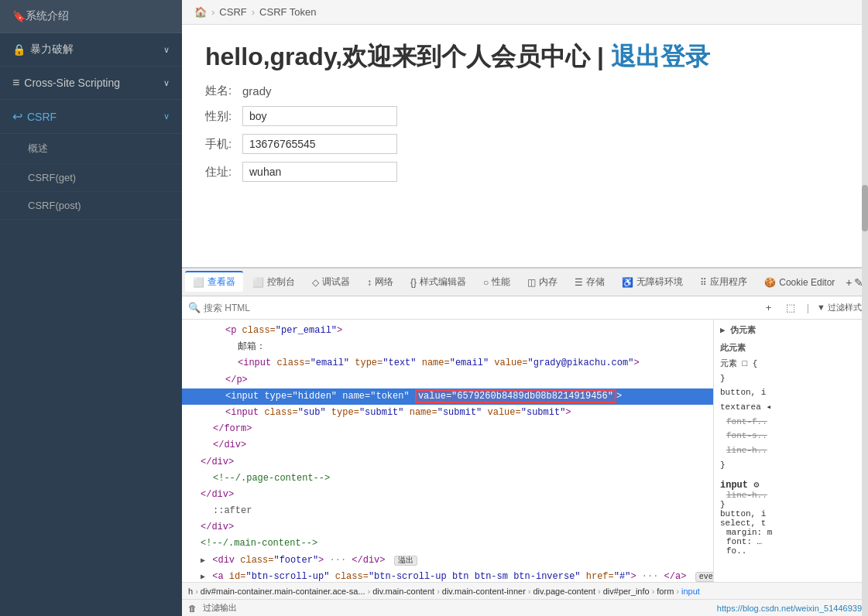 The image size is (868, 616). I want to click on accessibility-icon: ♿, so click(627, 282).